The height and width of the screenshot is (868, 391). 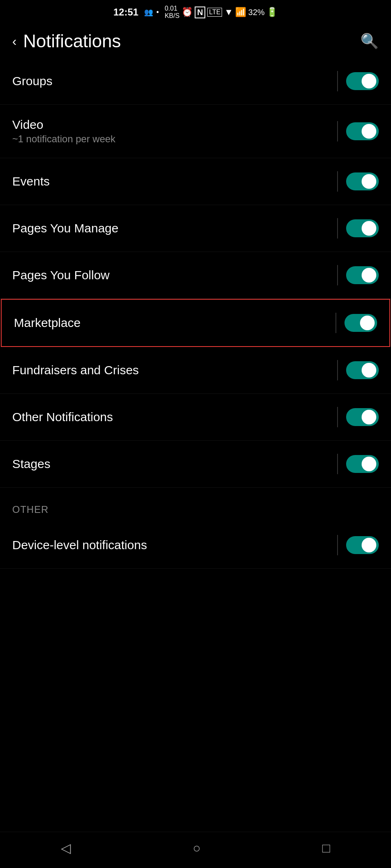 I want to click on item-right-marketplace, so click(x=356, y=323).